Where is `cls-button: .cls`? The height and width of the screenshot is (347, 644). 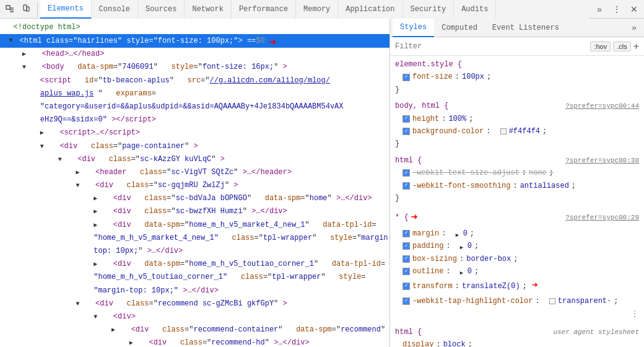
cls-button: .cls is located at coordinates (622, 46).